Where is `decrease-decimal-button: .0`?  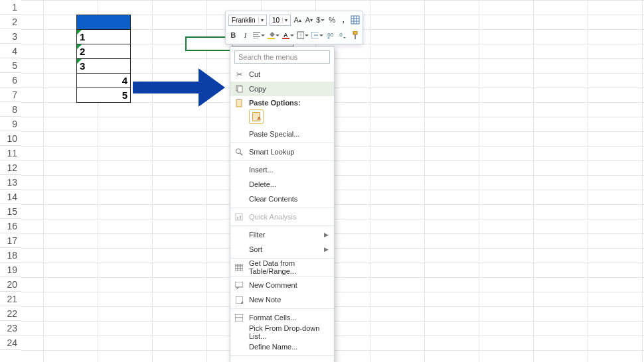
decrease-decimal-button: .0 is located at coordinates (343, 36).